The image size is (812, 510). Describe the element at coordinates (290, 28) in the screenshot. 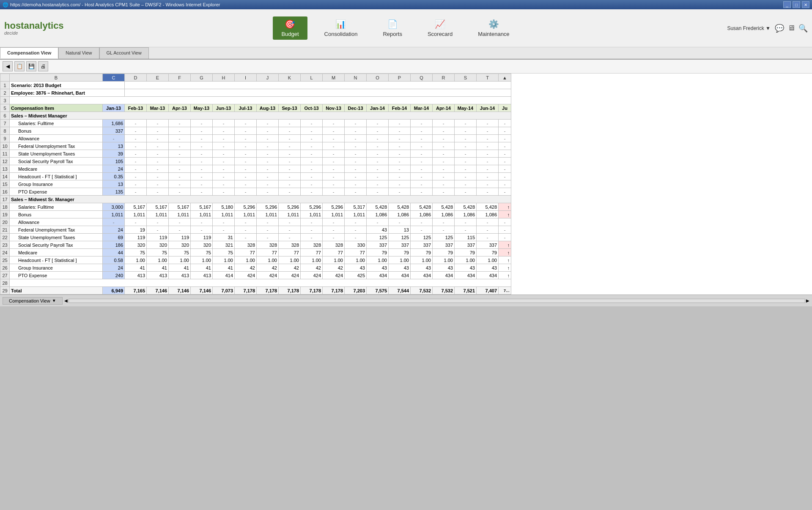

I see `nav-budget: 🎯 Budget` at that location.